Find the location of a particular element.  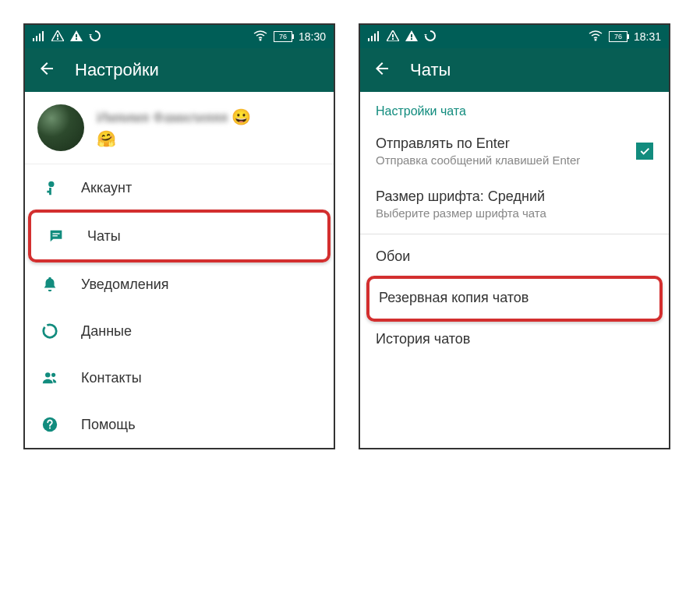

menu-label: Контакты is located at coordinates (111, 379).